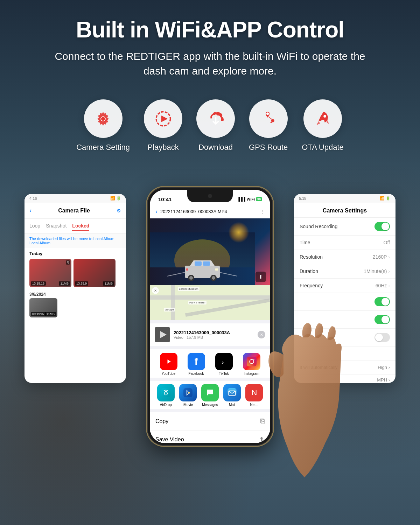  I want to click on share-sheet: 20221124163009_000033A Video · 157.9 MB …, so click(210, 382).